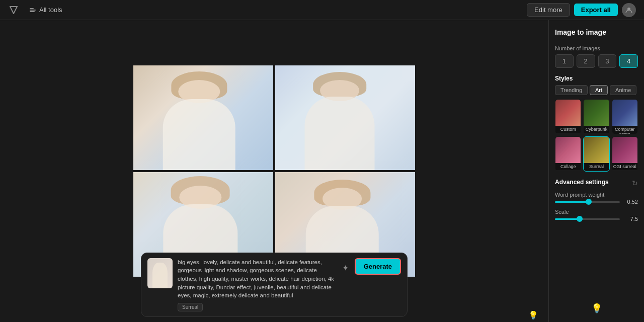 This screenshot has height=322, width=644. What do you see at coordinates (623, 90) in the screenshot?
I see `style-tab-anime: Anime` at bounding box center [623, 90].